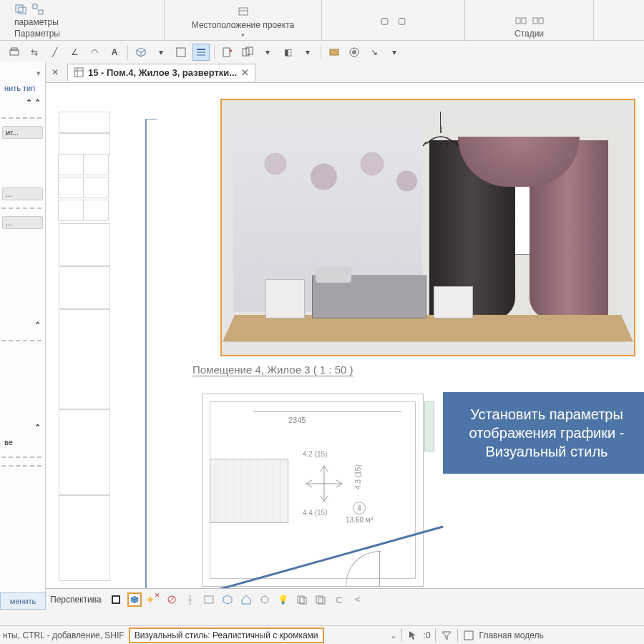 The width and height of the screenshot is (644, 644). I want to click on panel-item-dots: ..., so click(23, 194).